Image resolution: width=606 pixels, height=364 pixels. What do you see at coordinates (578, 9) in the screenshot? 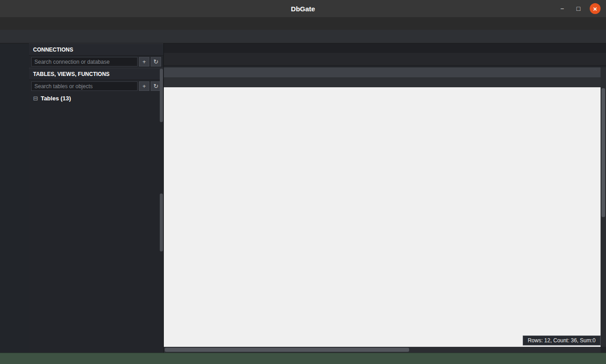
I see `maximize-button: □` at bounding box center [578, 9].